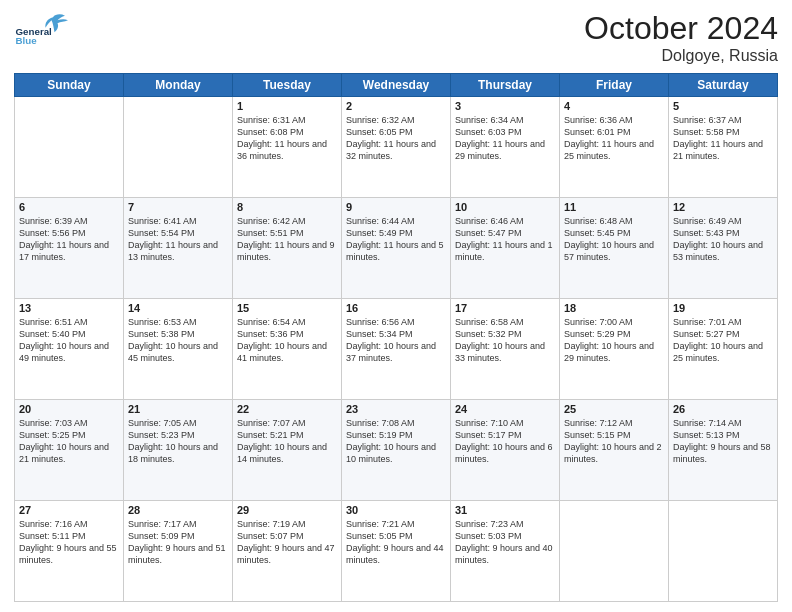 This screenshot has width=792, height=612. I want to click on day-number: 13, so click(69, 308).